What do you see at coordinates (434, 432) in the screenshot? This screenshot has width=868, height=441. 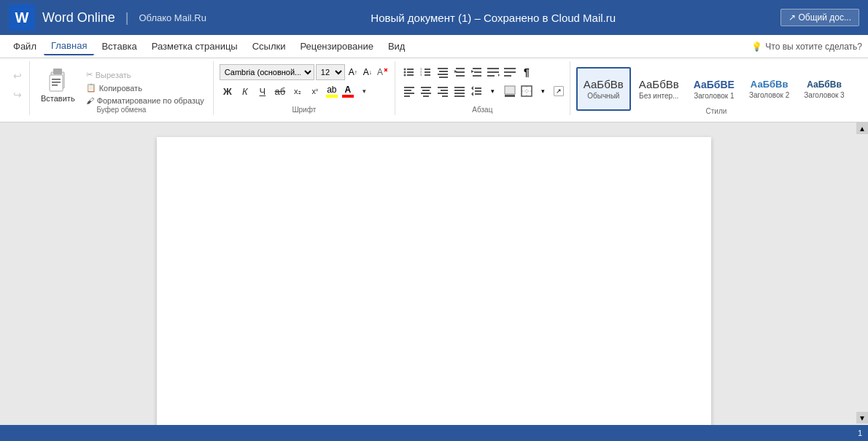 I see `bottom-bar: 1` at bounding box center [434, 432].